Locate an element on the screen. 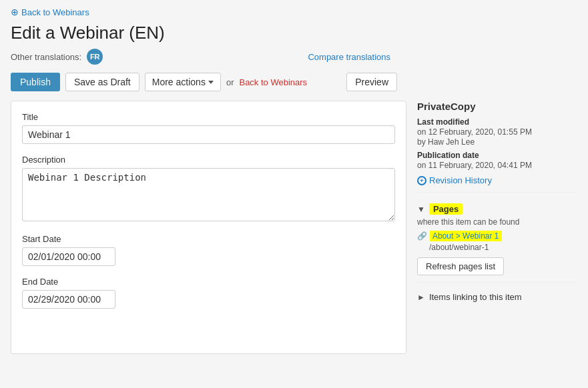  end-date-group: End Date is located at coordinates (208, 293).